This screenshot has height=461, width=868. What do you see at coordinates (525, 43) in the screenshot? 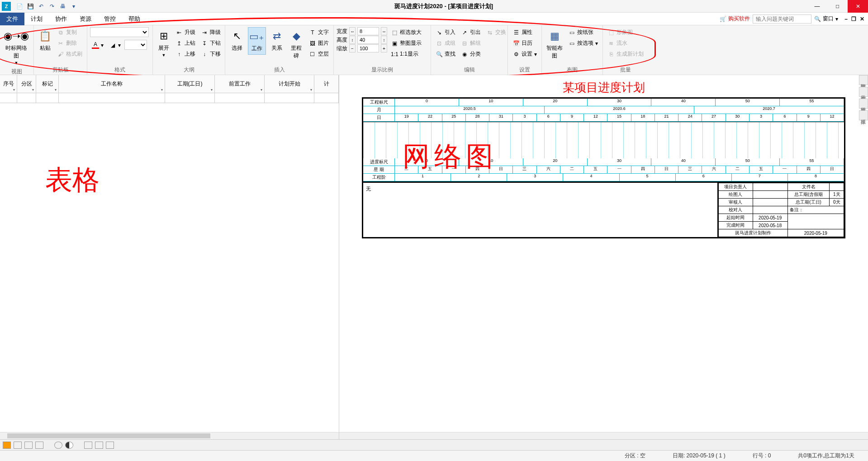
I see `calendar-button: 📅日历` at bounding box center [525, 43].